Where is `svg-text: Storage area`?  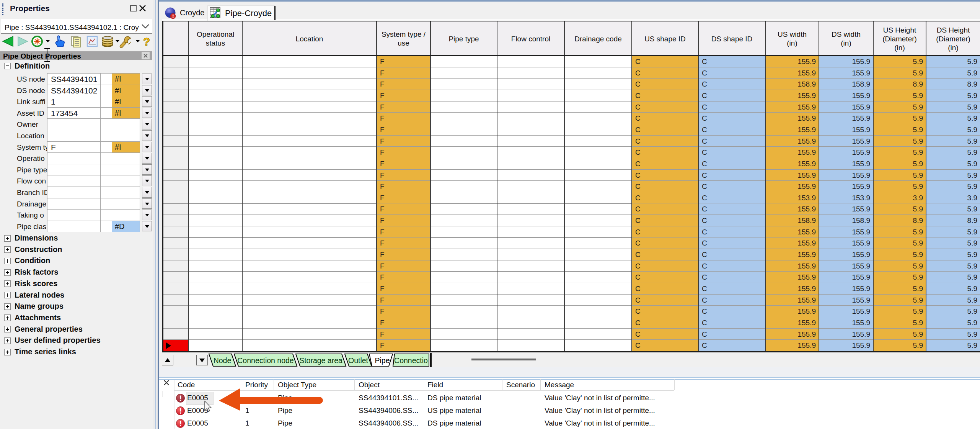 svg-text: Storage area is located at coordinates (321, 360).